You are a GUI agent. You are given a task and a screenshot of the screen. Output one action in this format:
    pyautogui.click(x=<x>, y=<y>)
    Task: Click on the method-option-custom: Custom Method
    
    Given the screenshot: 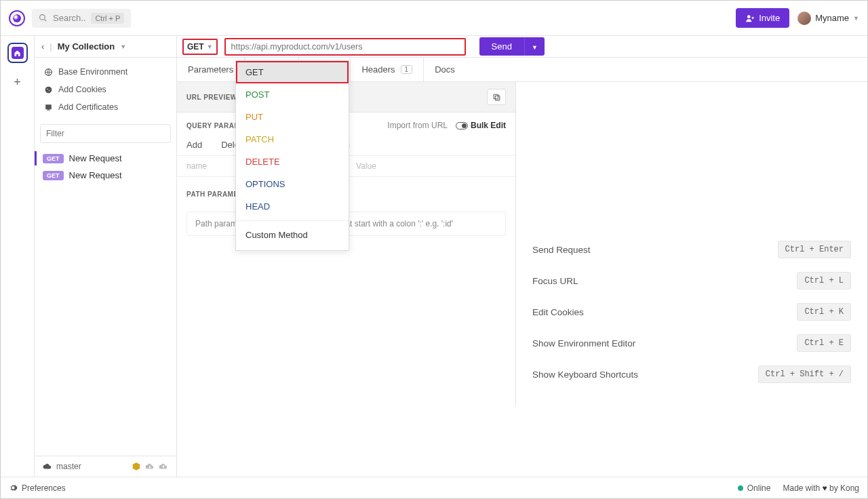 What is the action you would take?
    pyautogui.click(x=292, y=235)
    